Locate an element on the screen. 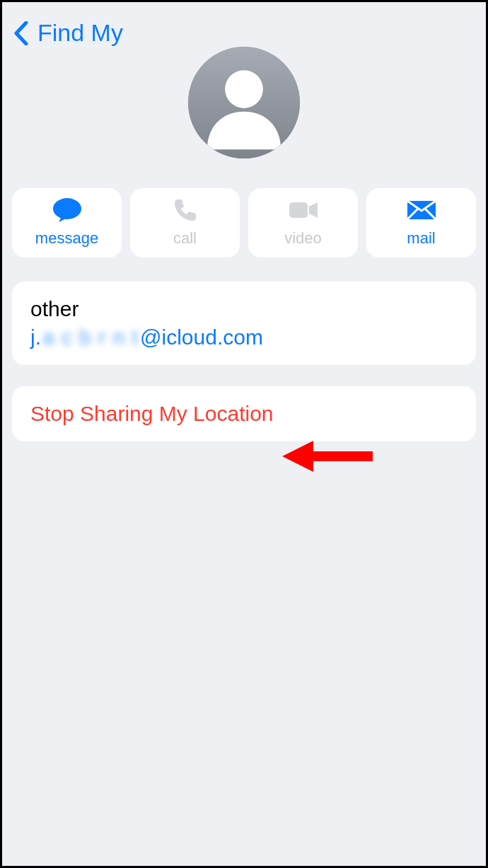  contact-field-label: other is located at coordinates (244, 309).